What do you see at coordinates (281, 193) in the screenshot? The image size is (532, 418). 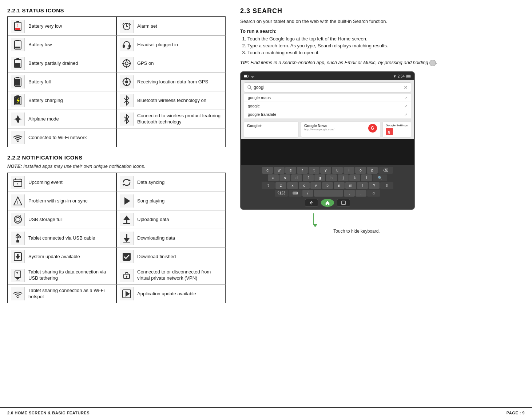 I see `key-123: ?123` at bounding box center [281, 193].